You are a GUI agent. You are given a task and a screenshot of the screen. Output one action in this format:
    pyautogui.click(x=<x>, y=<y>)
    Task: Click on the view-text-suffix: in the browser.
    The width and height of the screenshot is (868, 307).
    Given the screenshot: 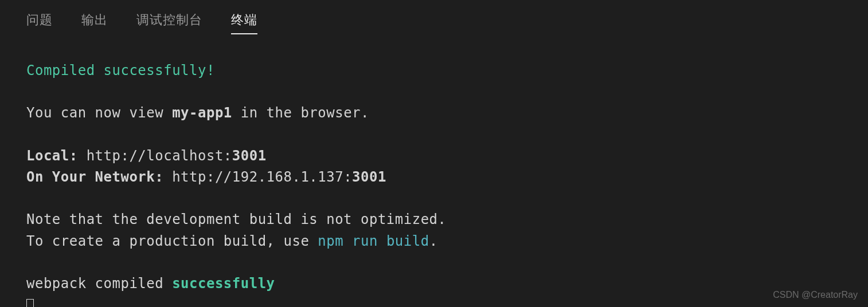 What is the action you would take?
    pyautogui.click(x=300, y=113)
    